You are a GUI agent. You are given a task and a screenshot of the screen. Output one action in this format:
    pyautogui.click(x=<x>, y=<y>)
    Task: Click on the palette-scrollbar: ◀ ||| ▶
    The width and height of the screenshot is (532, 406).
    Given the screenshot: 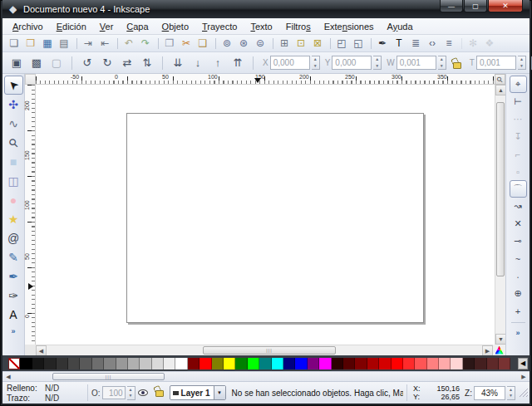 What is the action you would take?
    pyautogui.click(x=266, y=376)
    